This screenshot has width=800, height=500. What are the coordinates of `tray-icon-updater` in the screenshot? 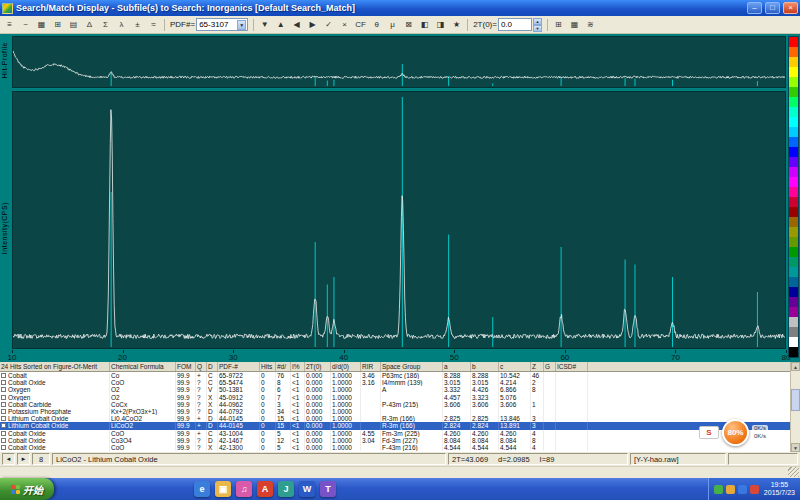 It's located at (730, 490).